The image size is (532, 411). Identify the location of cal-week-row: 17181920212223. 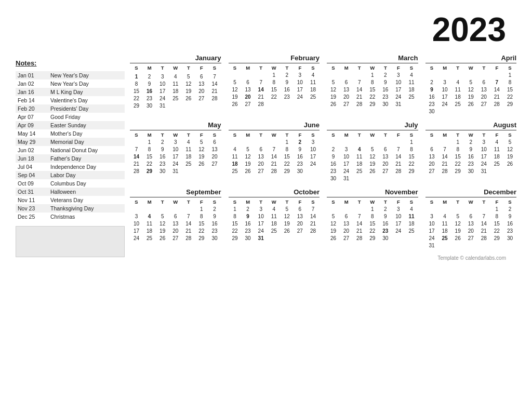
(471, 231).